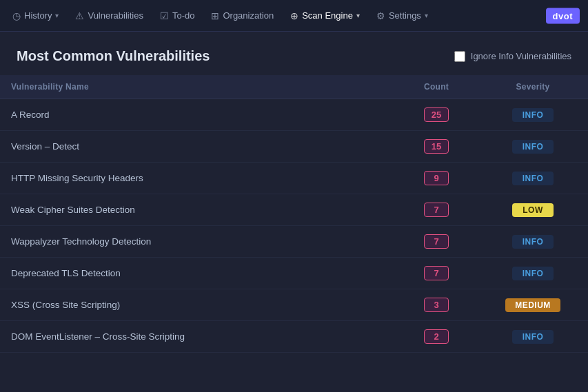  What do you see at coordinates (164, 16) in the screenshot?
I see `todo-icon: ☑` at bounding box center [164, 16].